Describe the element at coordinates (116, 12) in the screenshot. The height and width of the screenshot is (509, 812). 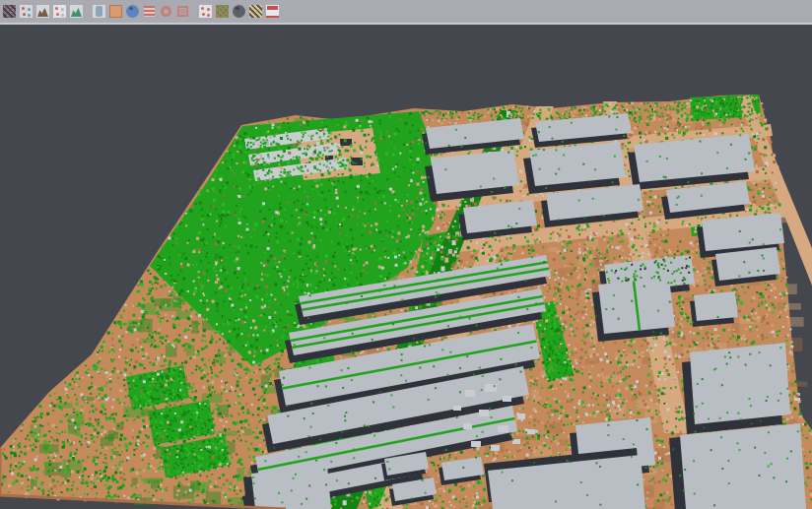
I see `ortho-tile-icon` at that location.